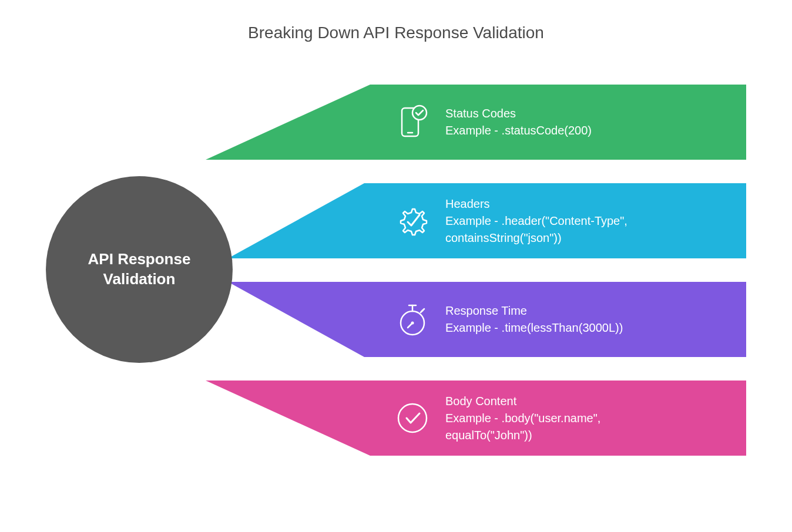 The height and width of the screenshot is (532, 792). What do you see at coordinates (563, 402) in the screenshot?
I see `branch-4-title: Body Content` at bounding box center [563, 402].